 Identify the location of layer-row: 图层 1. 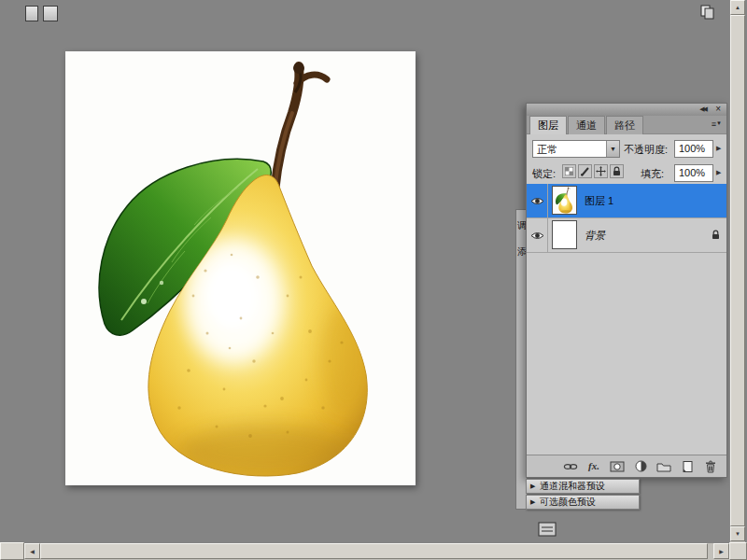
(627, 202).